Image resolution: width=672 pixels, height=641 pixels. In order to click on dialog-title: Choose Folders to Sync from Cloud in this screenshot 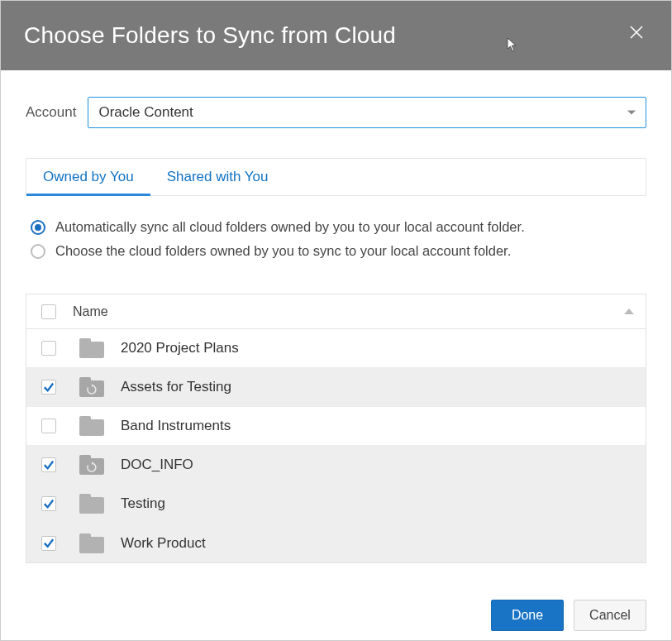, I will do `click(210, 36)`.